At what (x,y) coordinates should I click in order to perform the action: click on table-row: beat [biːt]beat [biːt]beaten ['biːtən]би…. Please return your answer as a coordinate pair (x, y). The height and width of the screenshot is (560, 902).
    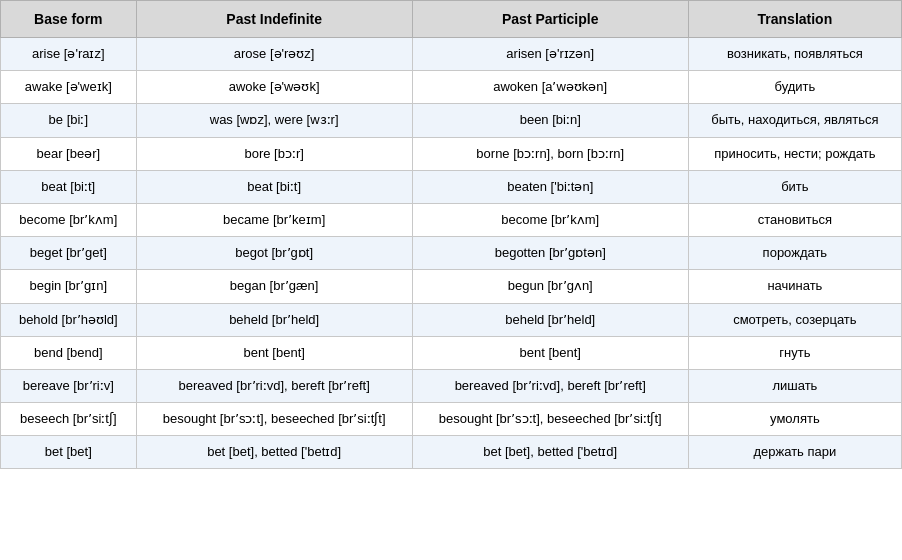
    Looking at the image, I should click on (452, 186).